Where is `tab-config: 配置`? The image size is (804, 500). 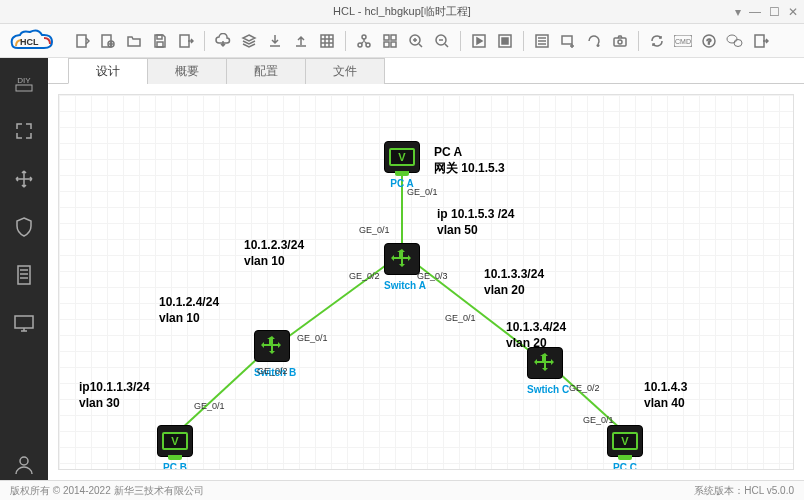
tab-config: 配置 is located at coordinates (266, 71).